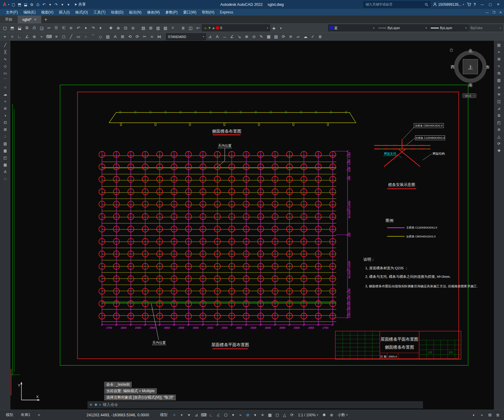  I want to click on style-combo-caret-icon: ▾, so click(203, 37).